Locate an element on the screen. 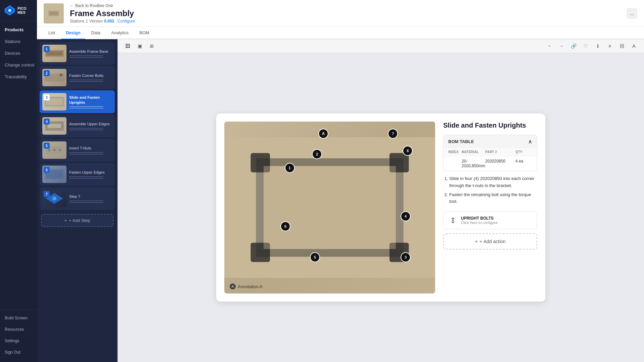 The width and height of the screenshot is (644, 362). insert-image-button: 🖼 is located at coordinates (128, 46).